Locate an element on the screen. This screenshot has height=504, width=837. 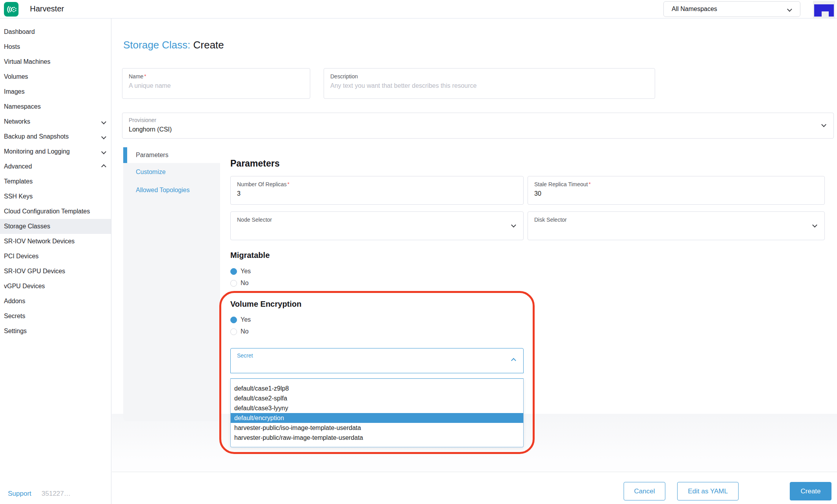
sidebar-item-namespaces: Namespaces is located at coordinates (56, 107).